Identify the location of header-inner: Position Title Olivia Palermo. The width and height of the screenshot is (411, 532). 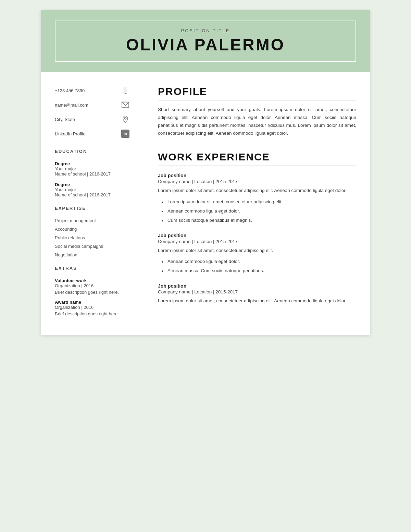
(206, 41).